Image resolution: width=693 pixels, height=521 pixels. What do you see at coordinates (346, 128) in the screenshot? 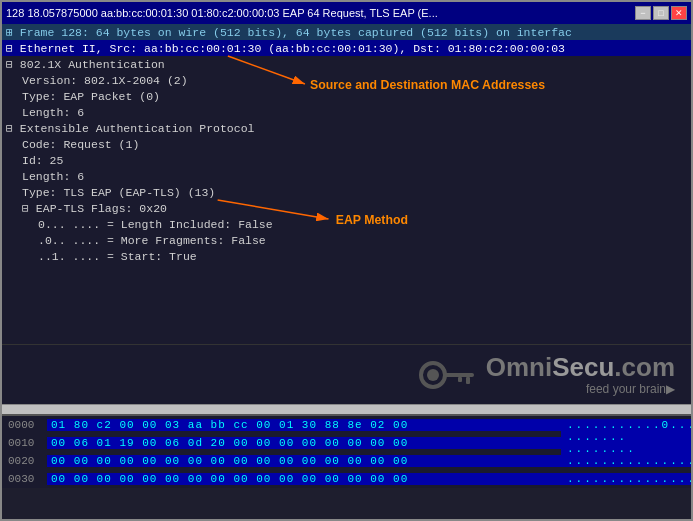
I see `eap-line: ⊟ Extensible Authentication Protocol` at bounding box center [346, 128].